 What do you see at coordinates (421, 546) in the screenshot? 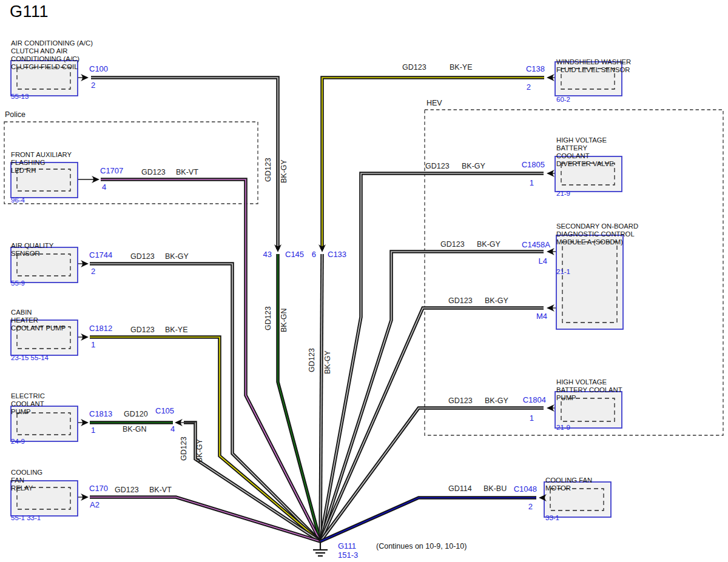
I see `continues-note: (Continues on 10-9, 10-10)` at bounding box center [421, 546].